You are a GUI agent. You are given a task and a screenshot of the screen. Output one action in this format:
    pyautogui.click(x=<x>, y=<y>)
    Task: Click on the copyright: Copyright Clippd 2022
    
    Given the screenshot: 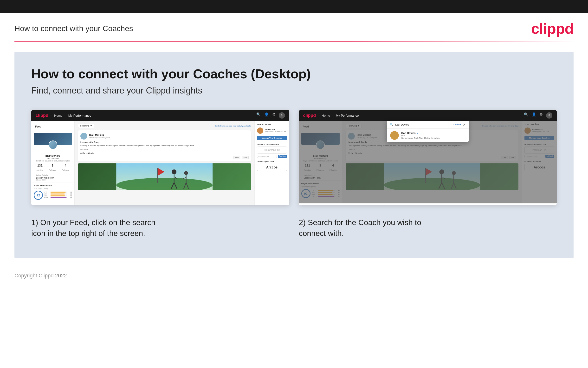 What is the action you would take?
    pyautogui.click(x=41, y=276)
    